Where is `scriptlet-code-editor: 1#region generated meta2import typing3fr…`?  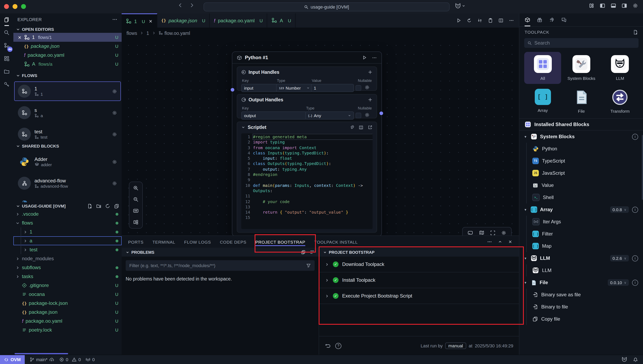
scriptlet-code-editor: 1#region generated meta2import typing3fr… is located at coordinates (307, 181).